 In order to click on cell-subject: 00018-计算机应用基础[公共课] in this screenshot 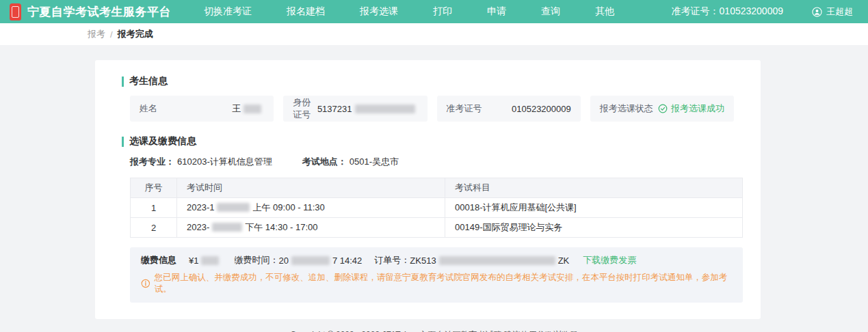, I will do `click(594, 208)`.